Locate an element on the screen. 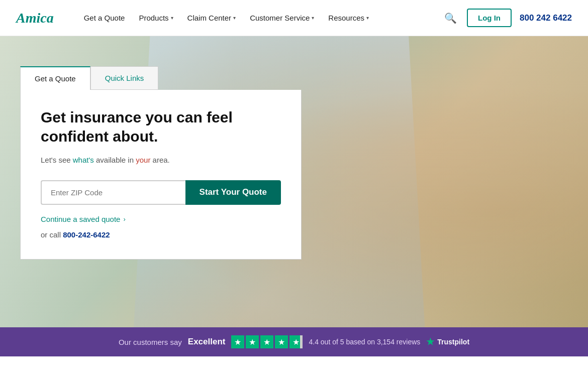 The width and height of the screenshot is (588, 376). login-button: Log In is located at coordinates (489, 18).